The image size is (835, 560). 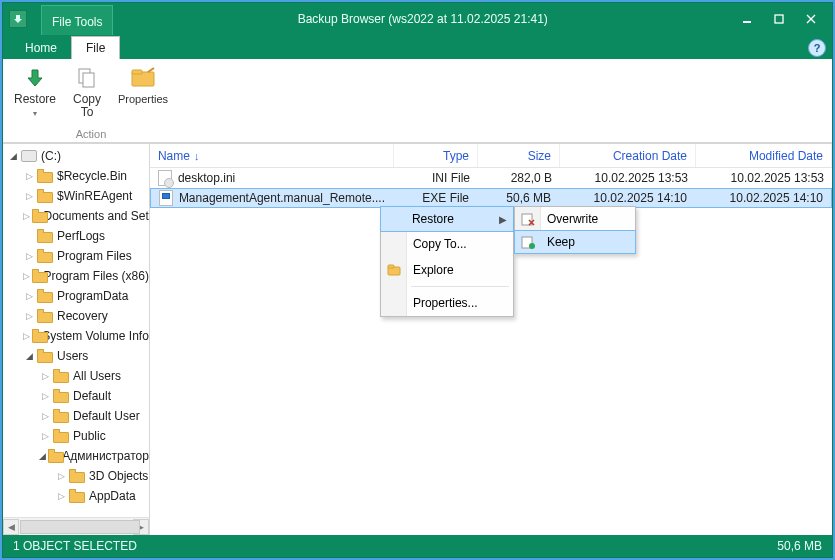 I want to click on overwrite-icon, so click(x=528, y=219).